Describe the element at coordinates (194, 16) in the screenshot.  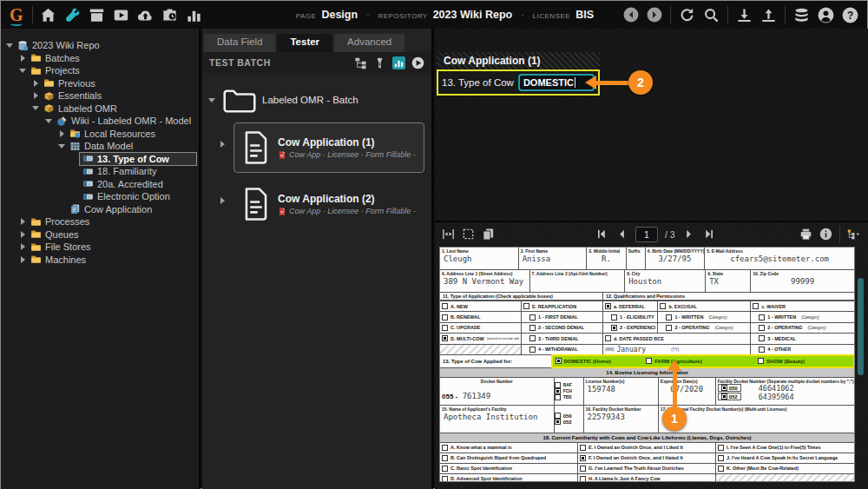
I see `stats-icon` at that location.